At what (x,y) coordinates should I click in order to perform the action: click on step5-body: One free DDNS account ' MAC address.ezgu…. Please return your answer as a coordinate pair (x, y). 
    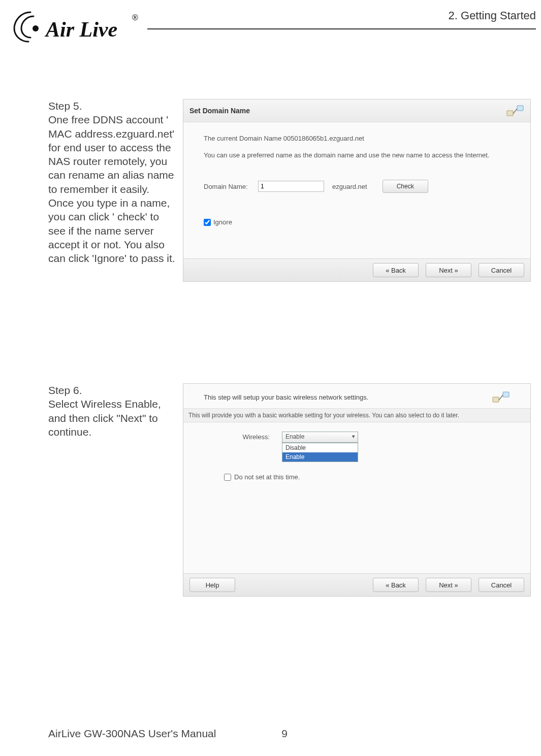
    Looking at the image, I should click on (113, 189).